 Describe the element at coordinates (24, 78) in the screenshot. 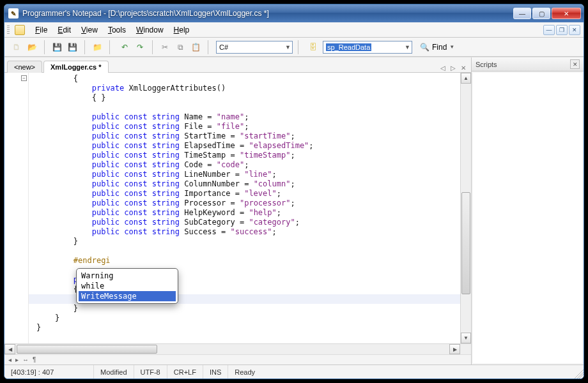

I see `fold-marker: −` at that location.